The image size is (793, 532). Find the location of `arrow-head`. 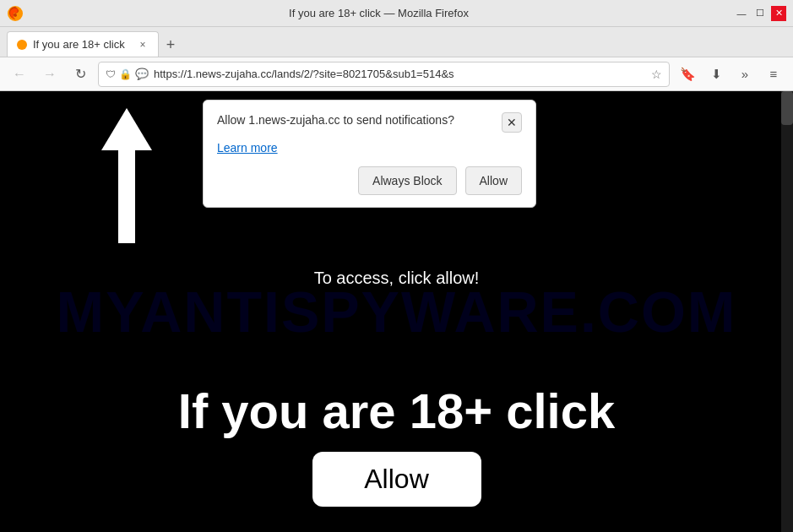

arrow-head is located at coordinates (127, 129).